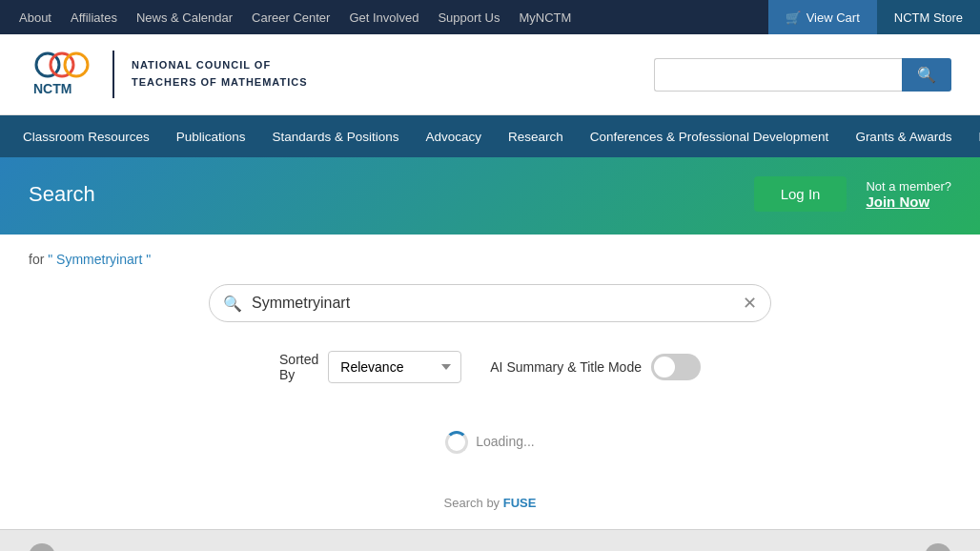 This screenshot has width=980, height=551. I want to click on loading-area: Loading..., so click(490, 442).